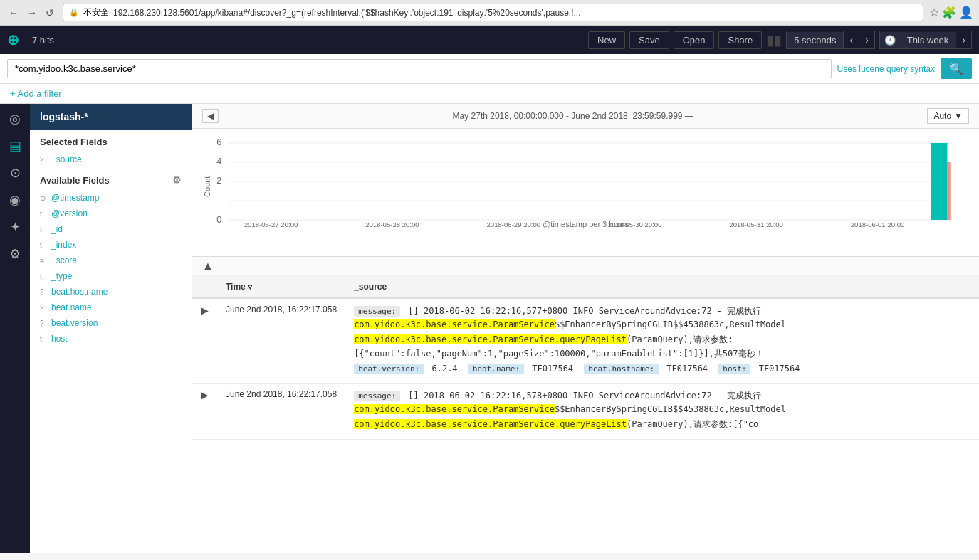  I want to click on beat-version-val-1: 6.2.4, so click(444, 369).